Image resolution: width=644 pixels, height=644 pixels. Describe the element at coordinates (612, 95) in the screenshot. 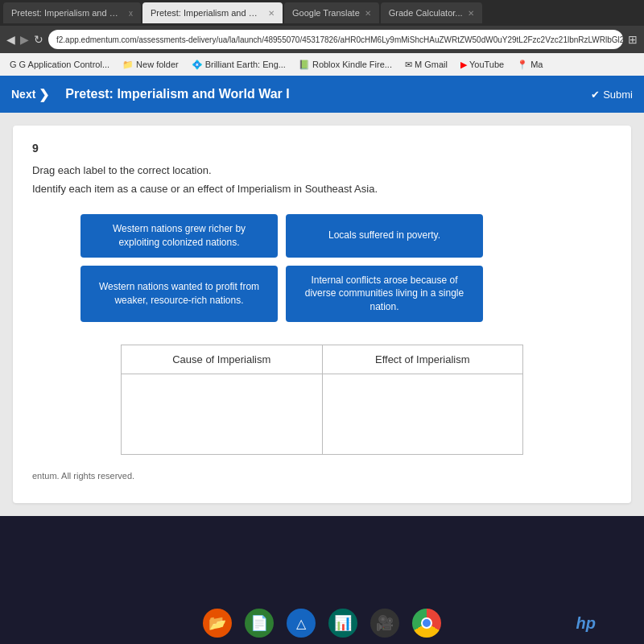

I see `submit-button: ✔ Submi` at that location.